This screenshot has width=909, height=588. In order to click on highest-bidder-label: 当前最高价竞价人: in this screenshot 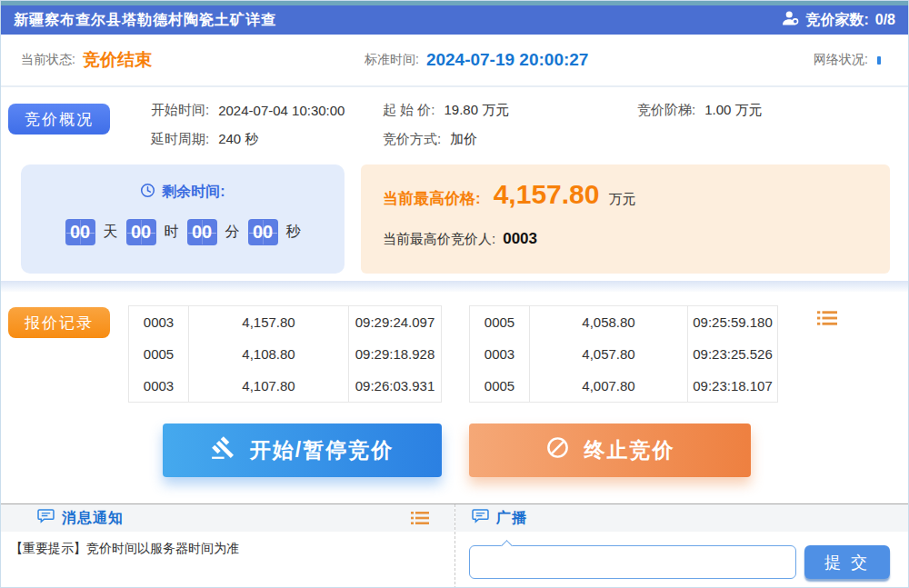, I will do `click(439, 240)`.